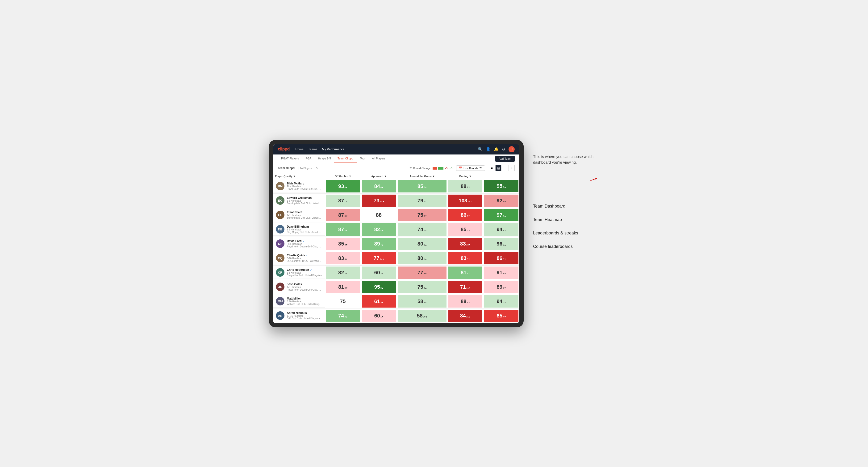  I want to click on score-change: 1▲, so click(425, 230).